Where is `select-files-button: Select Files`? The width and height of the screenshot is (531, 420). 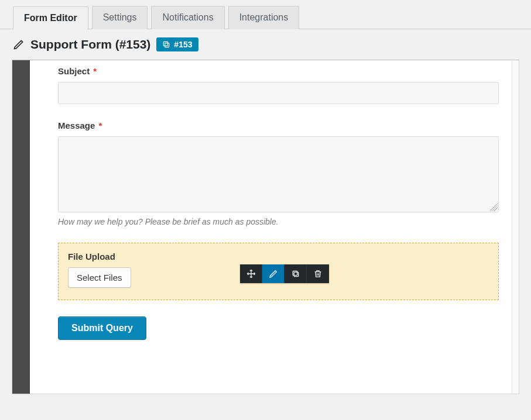 select-files-button: Select Files is located at coordinates (100, 277).